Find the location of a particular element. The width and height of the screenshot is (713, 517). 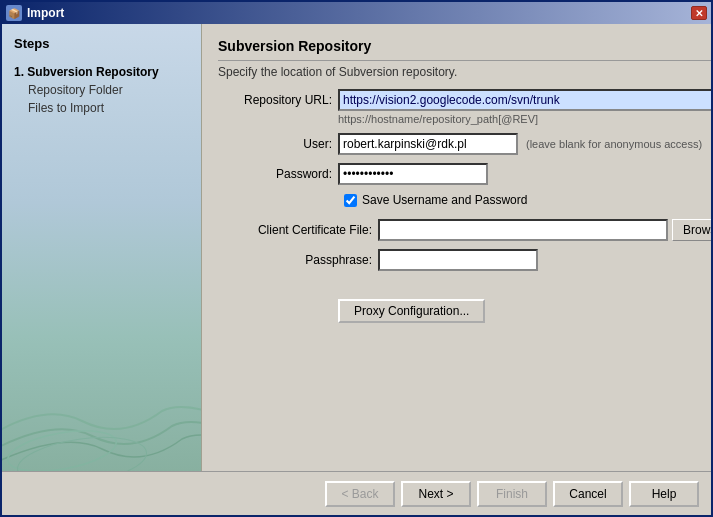

save-checkbox is located at coordinates (350, 200).